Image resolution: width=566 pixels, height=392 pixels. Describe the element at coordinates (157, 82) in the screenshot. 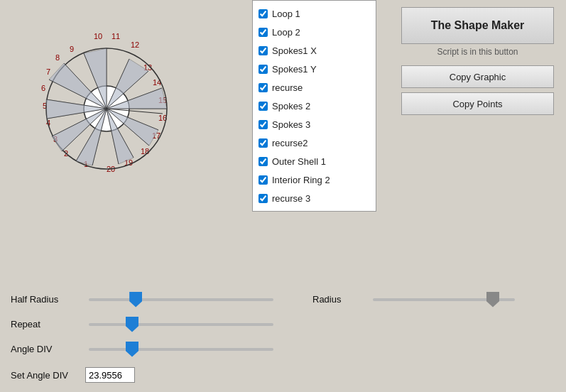

I see `shape-number-14: 14` at that location.